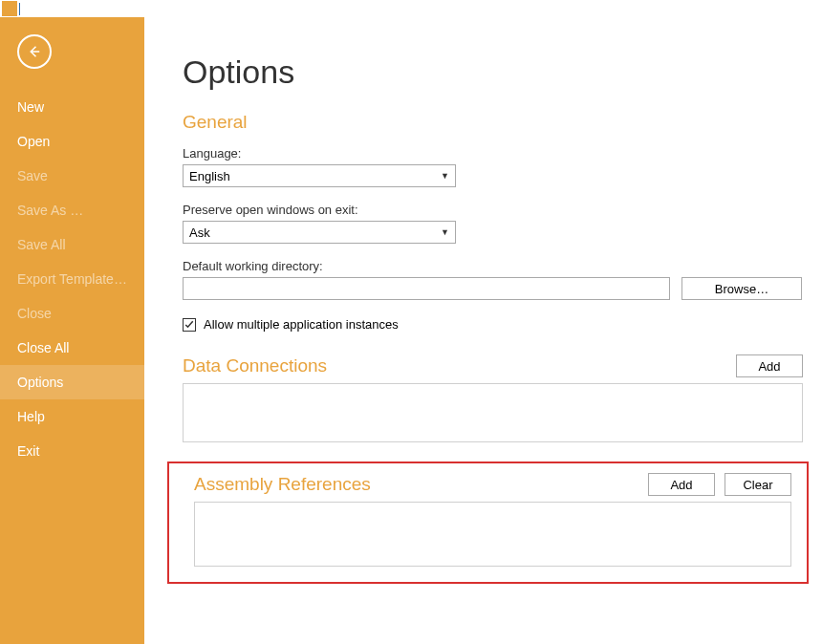 The width and height of the screenshot is (822, 644). What do you see at coordinates (73, 107) in the screenshot?
I see `sidebar-item-new: New` at bounding box center [73, 107].